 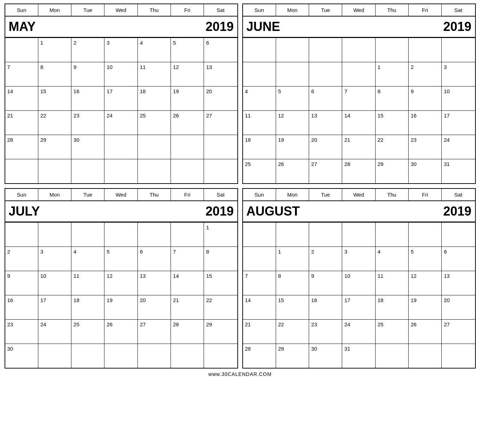 I want to click on day-cell: 6, so click(x=154, y=259).